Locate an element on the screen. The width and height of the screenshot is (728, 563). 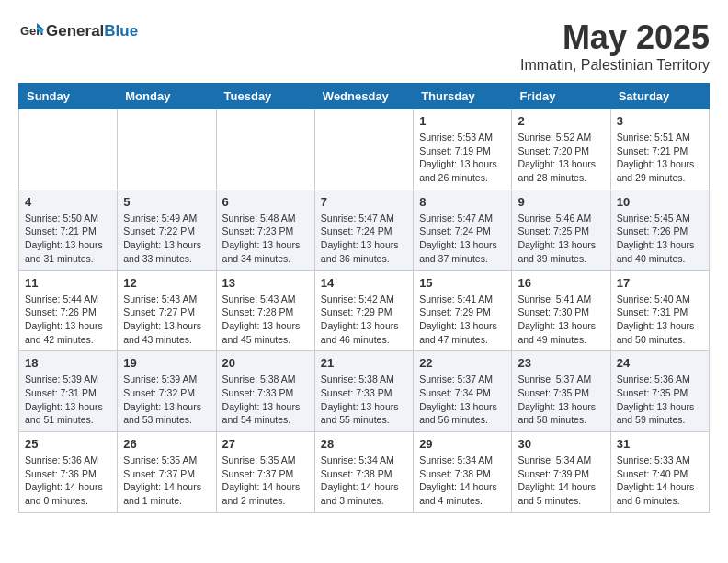
calendar-cell: 23Sunrise: 5:37 AM Sunset: 7:35 PM Dayli… is located at coordinates (561, 392).